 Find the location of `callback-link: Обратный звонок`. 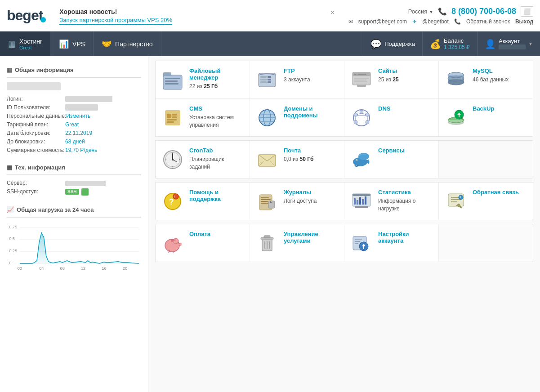

callback-link: Обратный звонок is located at coordinates (488, 22).